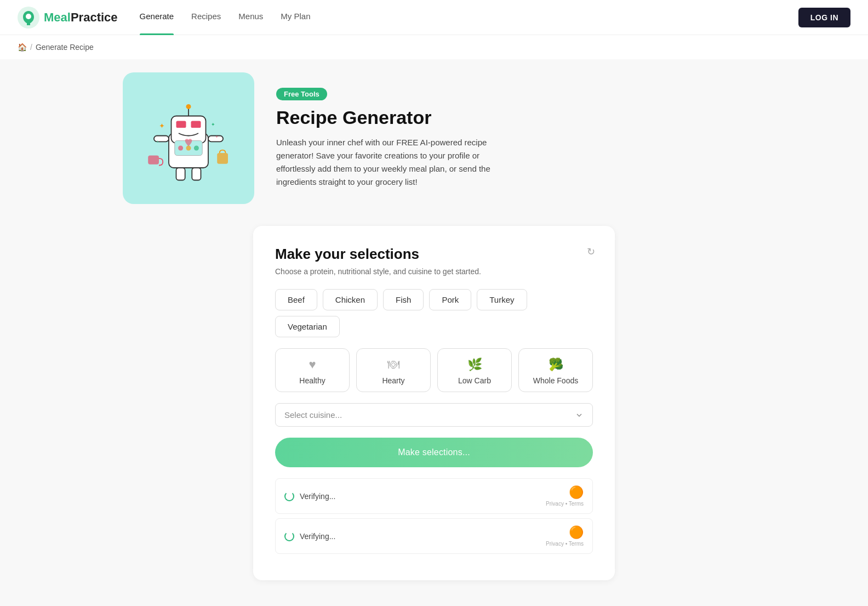  I want to click on protein-row: Beef Chicken Fish Pork Turkey Vegetarian, so click(434, 313).